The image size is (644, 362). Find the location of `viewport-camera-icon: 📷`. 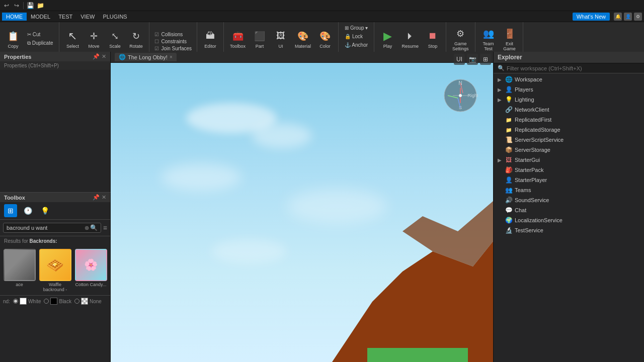

viewport-camera-icon: 📷 is located at coordinates (472, 59).